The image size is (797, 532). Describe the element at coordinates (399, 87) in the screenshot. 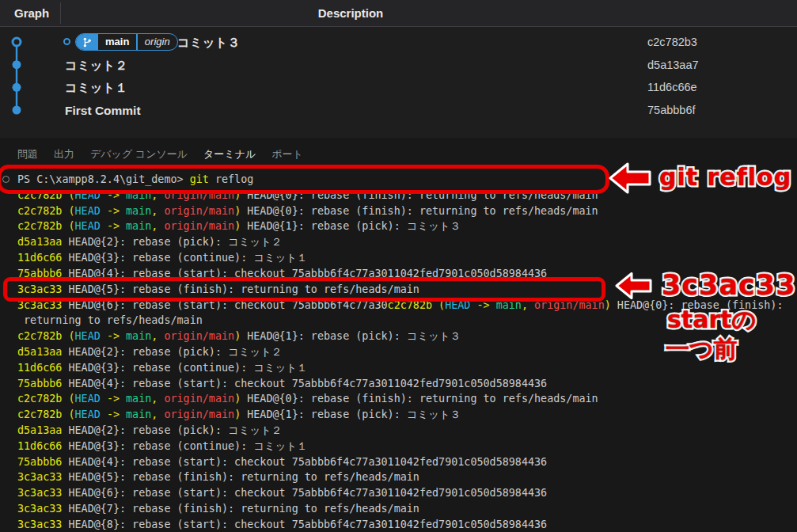

I see `commit-row: コミット１11d6c66e` at that location.